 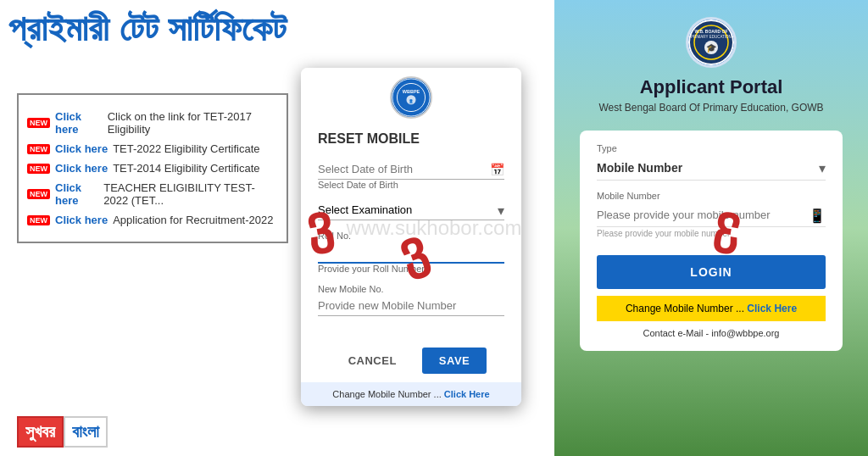 What do you see at coordinates (191, 194) in the screenshot?
I see `link-description: TEACHER ELIGIBILITY TEST-2022 (TET...` at bounding box center [191, 194].